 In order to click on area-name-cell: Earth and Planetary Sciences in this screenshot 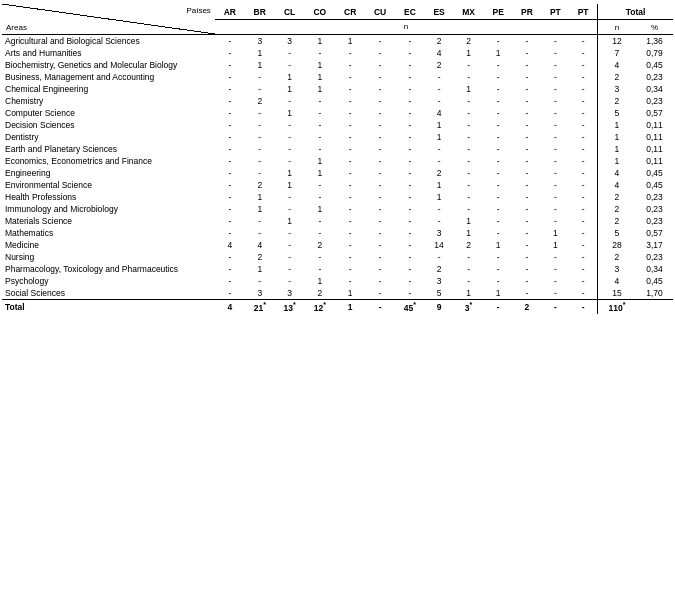, I will do `click(108, 149)`.